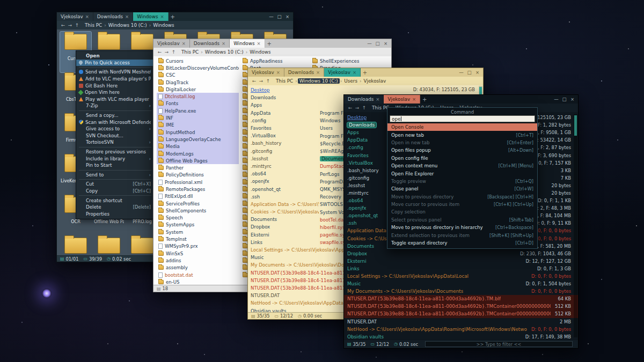 The width and height of the screenshot is (644, 362). I want to click on file-item-offline-web-pages: Offline Web Pages, so click(197, 161).